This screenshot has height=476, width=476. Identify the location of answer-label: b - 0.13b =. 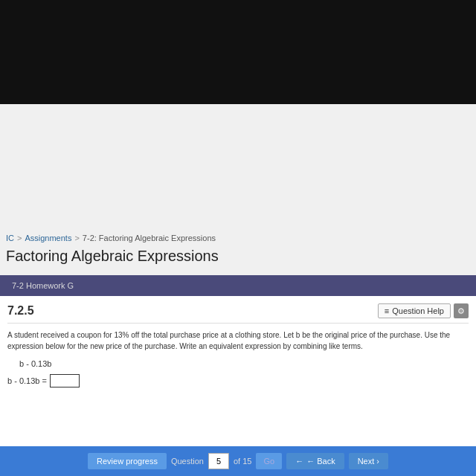
(27, 381).